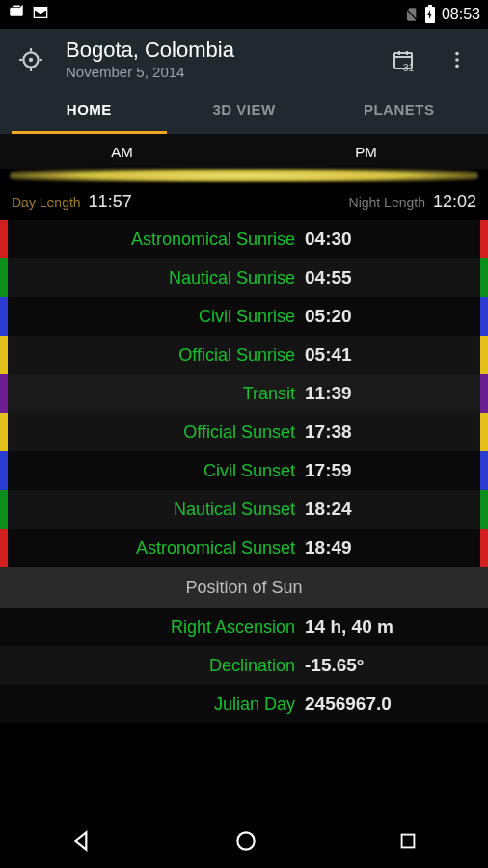 Image resolution: width=488 pixels, height=868 pixels. I want to click on event-row: Astronomical Sunset18:49, so click(244, 548).